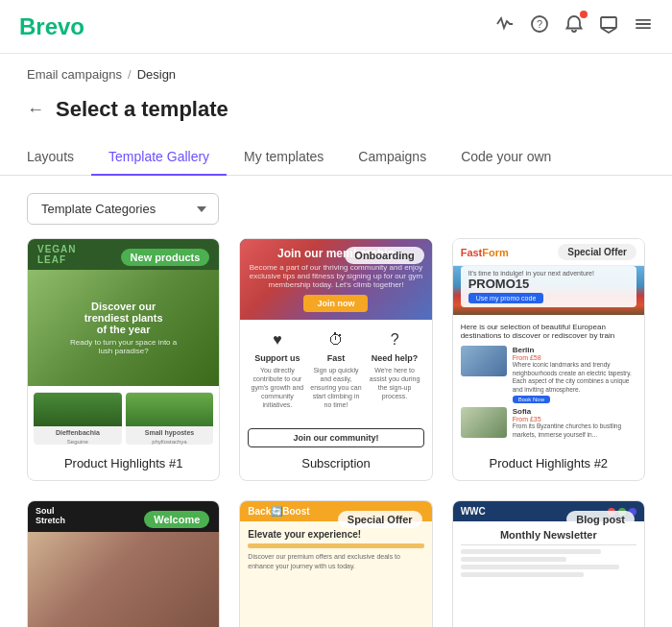 The image size is (672, 627). What do you see at coordinates (336, 438) in the screenshot?
I see `community-btn: Join our community!` at bounding box center [336, 438].